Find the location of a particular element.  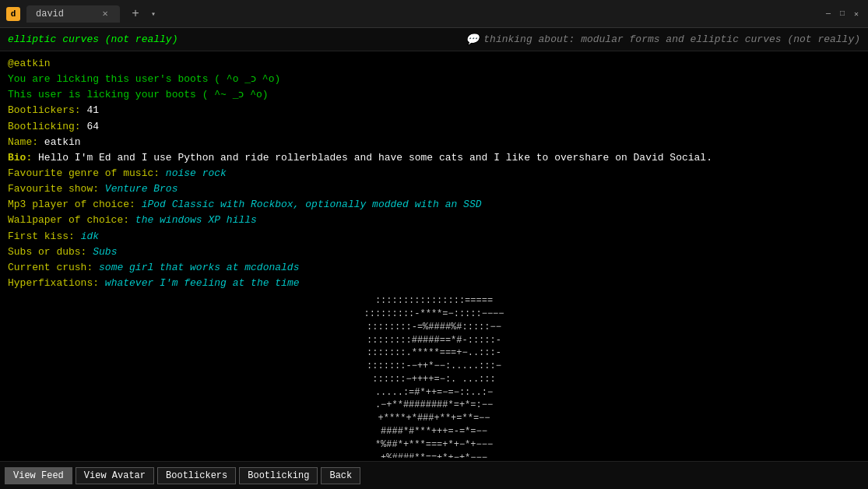

ascii-line: ::::::−++++=−:. ...::: is located at coordinates (434, 380).